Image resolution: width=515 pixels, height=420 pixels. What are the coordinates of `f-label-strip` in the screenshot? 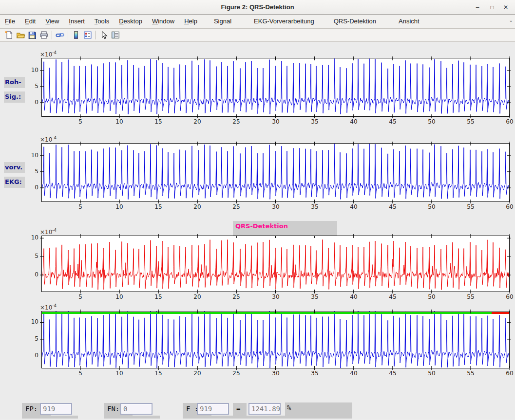 It's located at (210, 417).